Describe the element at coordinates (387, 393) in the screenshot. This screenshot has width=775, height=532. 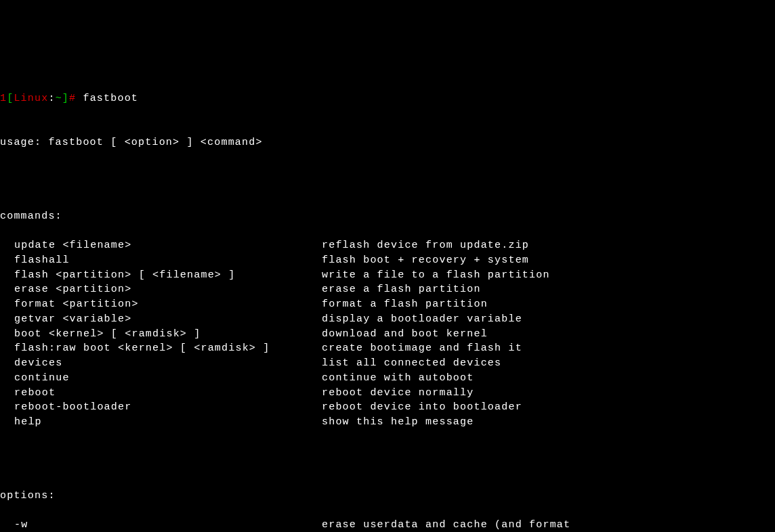
I see `command-row: rebootreboot device normally` at that location.